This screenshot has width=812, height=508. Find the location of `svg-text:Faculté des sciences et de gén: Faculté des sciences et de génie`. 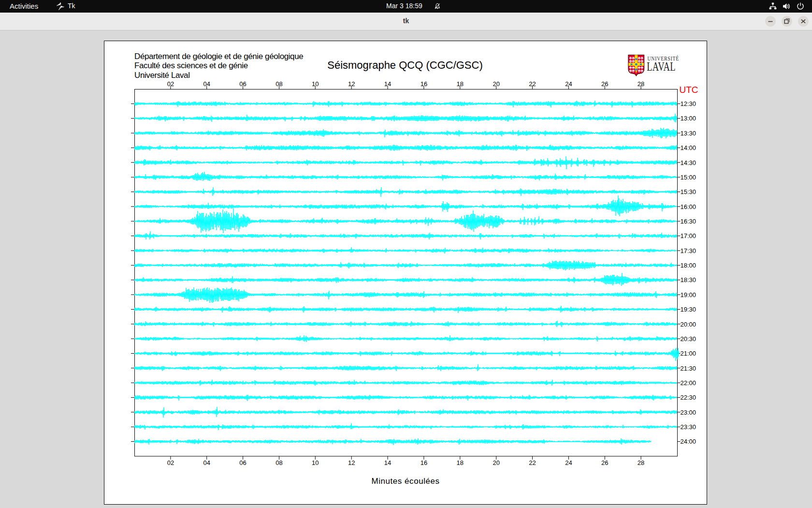

svg-text:Faculté des sciences et de gén: Faculté des sciences et de génie is located at coordinates (191, 66).